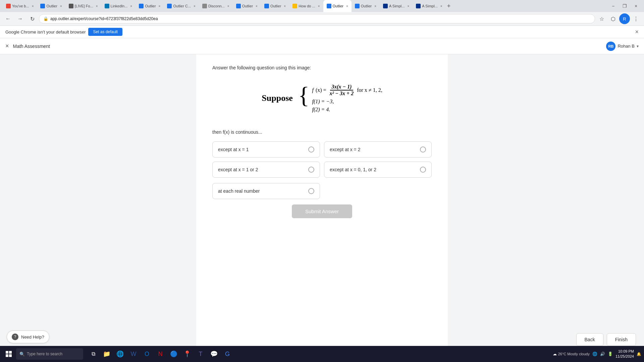 This screenshot has width=644, height=362. What do you see at coordinates (322, 346) in the screenshot?
I see `taskbar: 🔍 Type here to search ⧉ 📁 🌐 W O N 🔵` at bounding box center [322, 346].